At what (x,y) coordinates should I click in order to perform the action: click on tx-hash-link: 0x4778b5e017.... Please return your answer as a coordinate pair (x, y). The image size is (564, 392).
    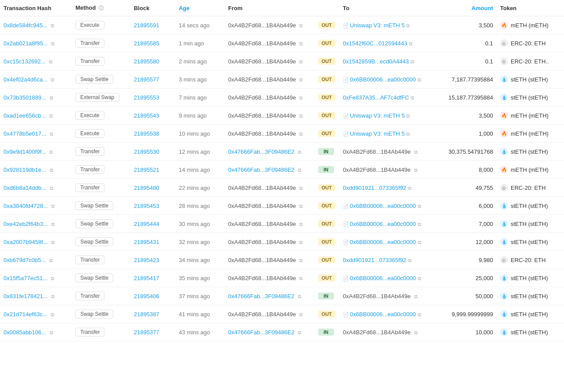
    Looking at the image, I should click on (25, 134).